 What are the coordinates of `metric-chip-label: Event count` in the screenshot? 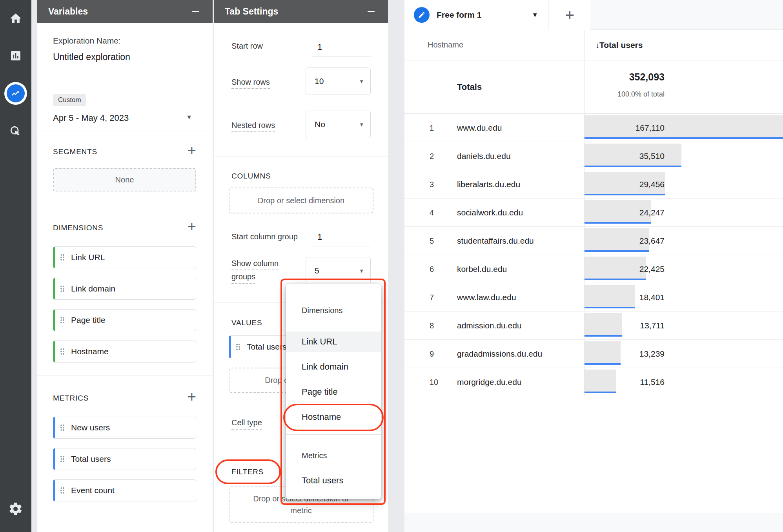 It's located at (93, 490).